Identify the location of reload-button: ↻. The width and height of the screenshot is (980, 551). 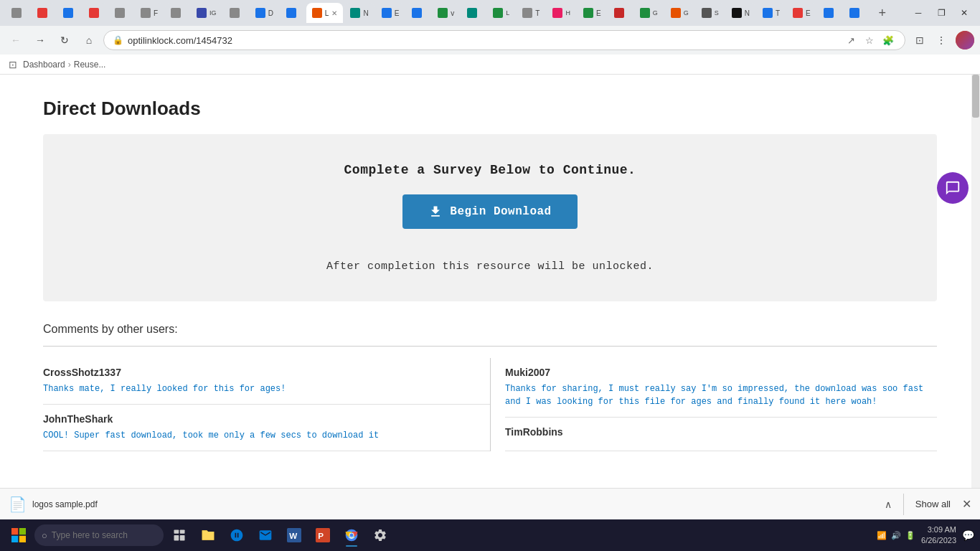
(65, 40).